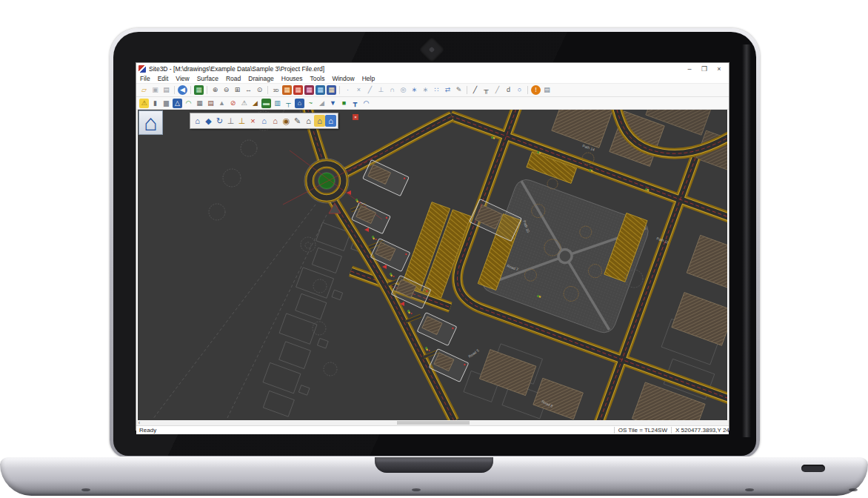 This screenshot has width=868, height=498. Describe the element at coordinates (264, 121) in the screenshot. I see `copy-house-button: ⌂` at that location.